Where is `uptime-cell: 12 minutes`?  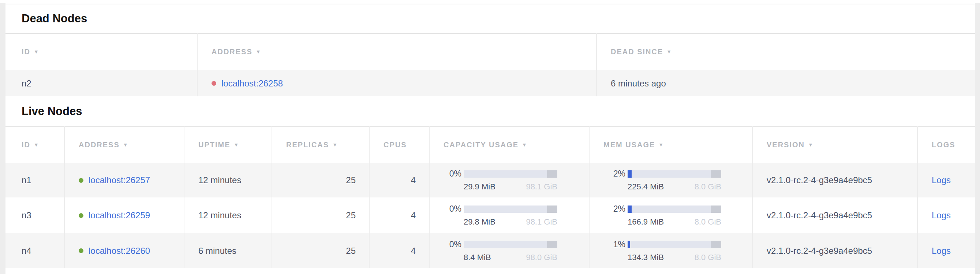 uptime-cell: 12 minutes is located at coordinates (228, 180).